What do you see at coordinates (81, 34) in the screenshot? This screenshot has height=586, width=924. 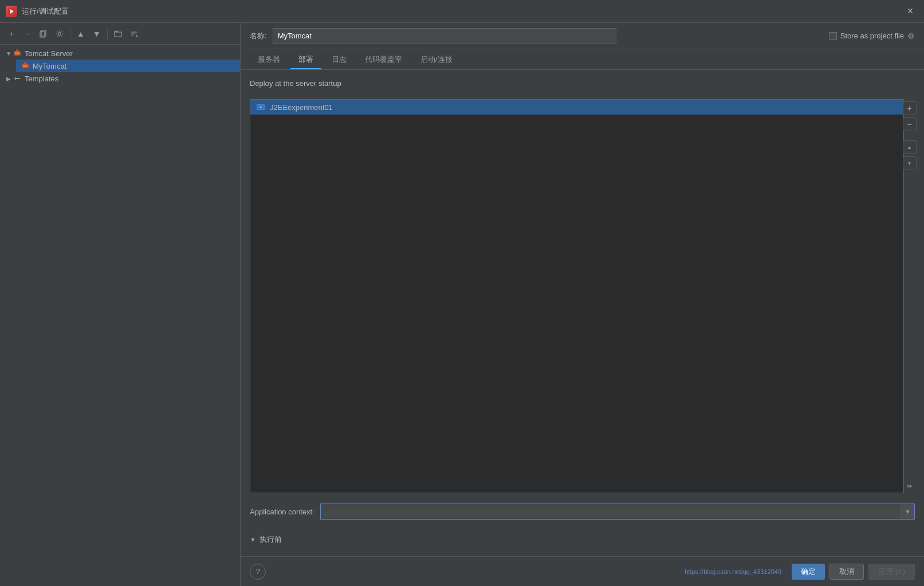 I see `up-button: ▲` at bounding box center [81, 34].